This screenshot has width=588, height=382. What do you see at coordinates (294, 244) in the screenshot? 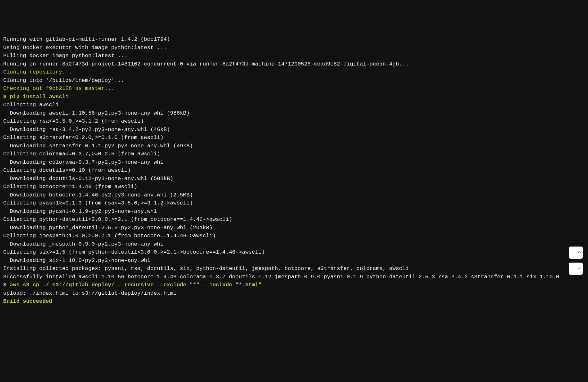
I see `terminal-line: Downloading jmespath-0.9.0-py2.py3-none-…` at bounding box center [294, 244].